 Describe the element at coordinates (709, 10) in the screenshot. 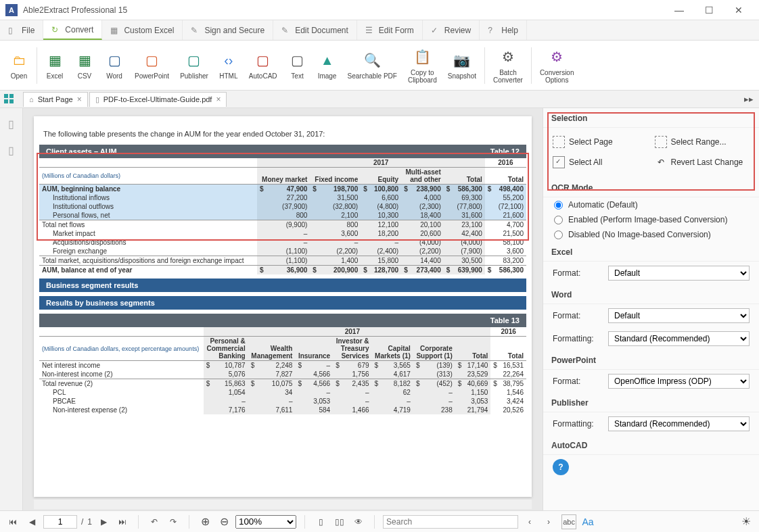

I see `maximize-button: ☐` at that location.